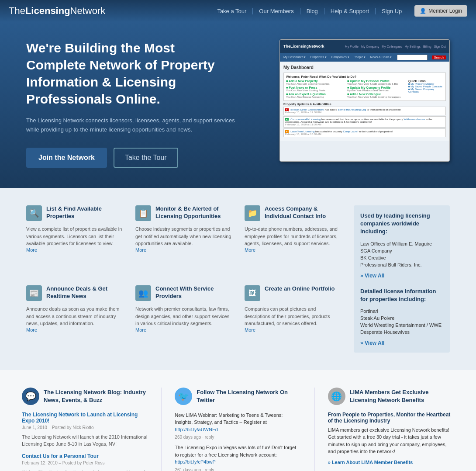 This screenshot has width=476, height=471. Describe the element at coordinates (96, 396) in the screenshot. I see `blog-title: The Licensing Network Blog: Industry New…` at that location.